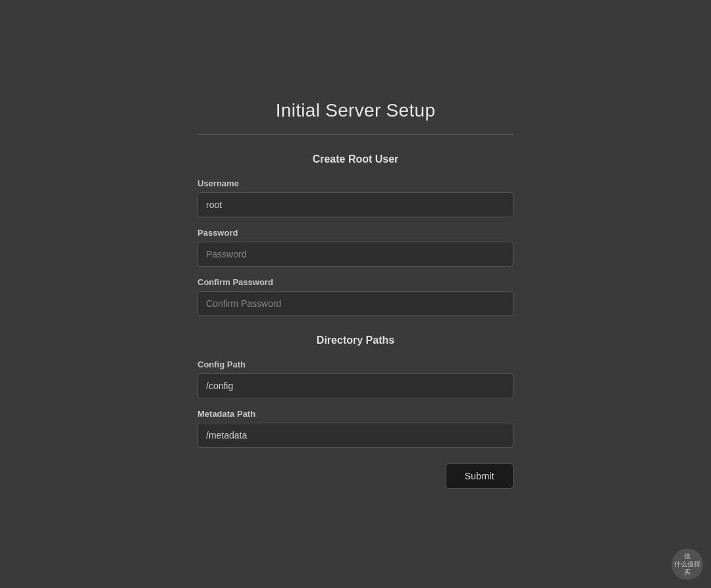  What do you see at coordinates (356, 476) in the screenshot?
I see `submit-row: Submit` at bounding box center [356, 476].